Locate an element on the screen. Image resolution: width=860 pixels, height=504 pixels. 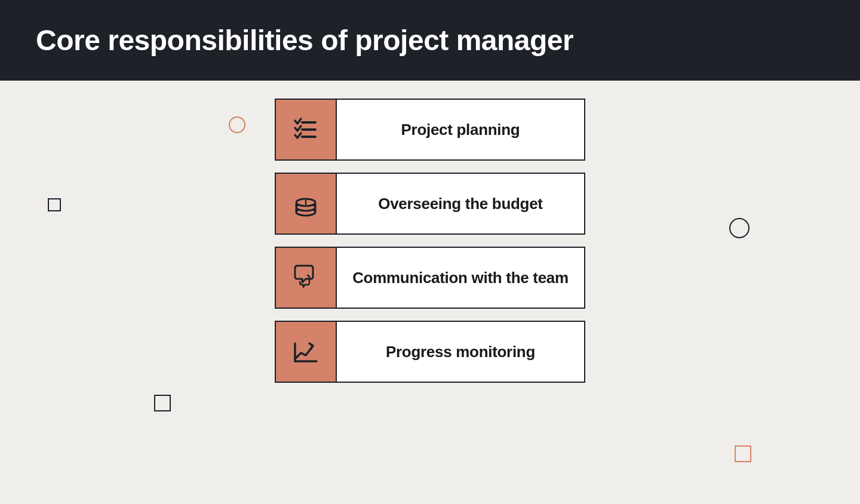
checklist-icon is located at coordinates (306, 130).